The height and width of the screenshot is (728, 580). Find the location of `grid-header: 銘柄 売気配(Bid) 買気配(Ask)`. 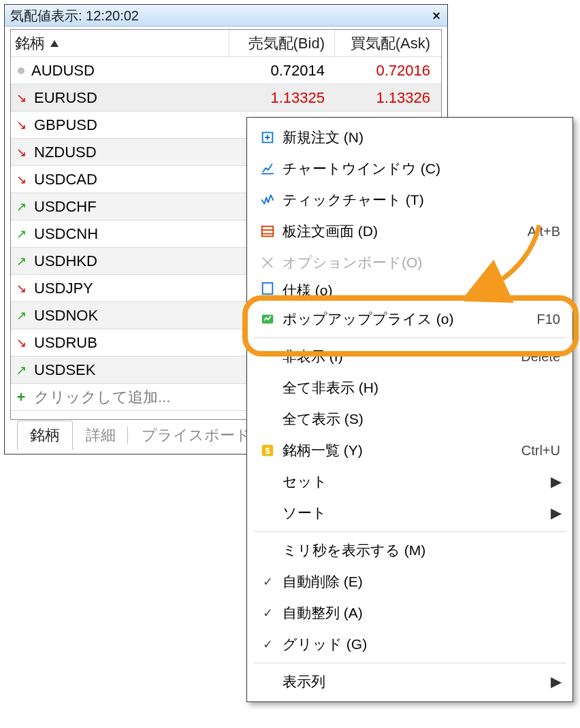

grid-header: 銘柄 売気配(Bid) 買気配(Ask) is located at coordinates (226, 44).